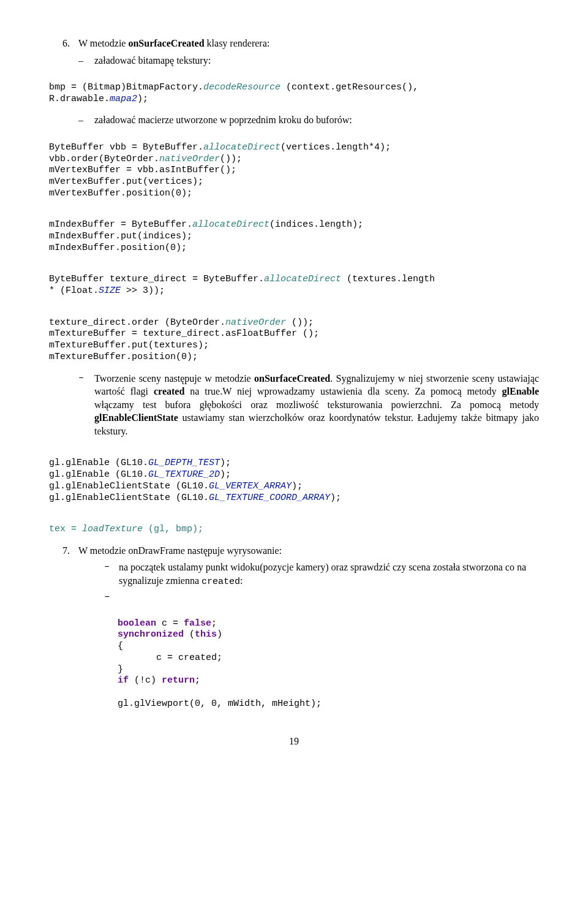  I want to click on code: ());, so click(300, 322).